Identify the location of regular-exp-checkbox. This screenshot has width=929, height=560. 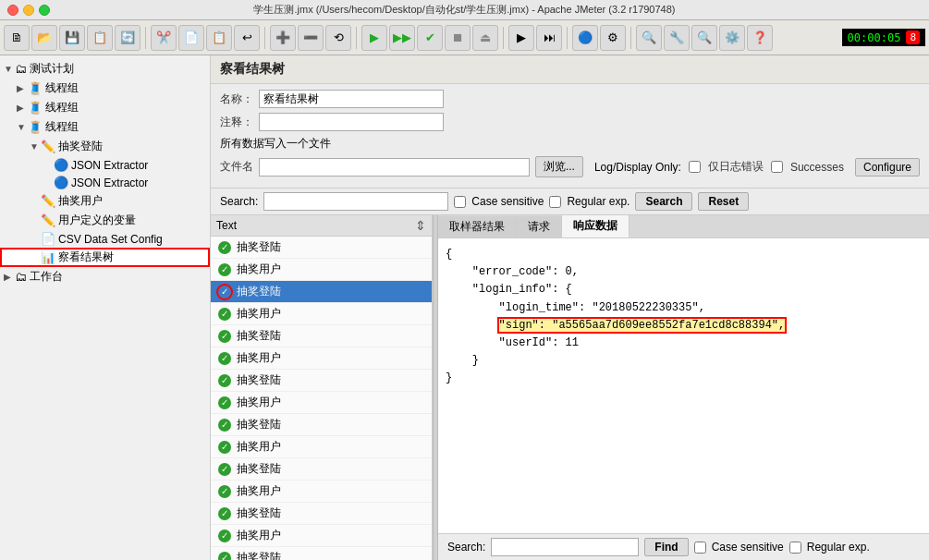
(555, 201).